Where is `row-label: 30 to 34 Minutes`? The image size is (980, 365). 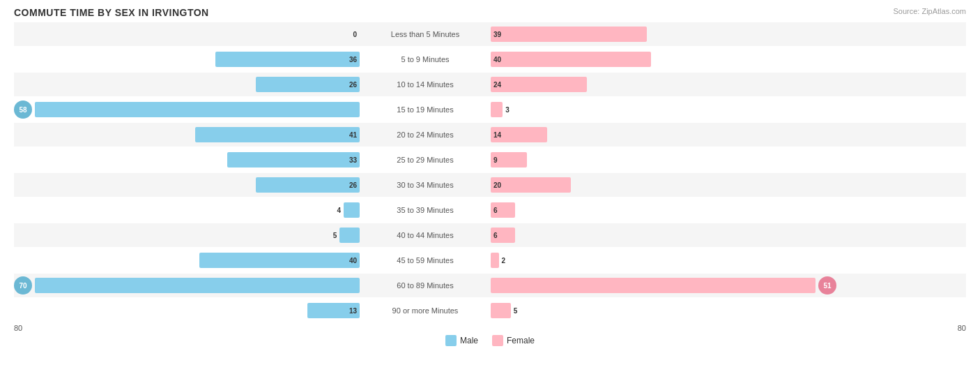
row-label: 30 to 34 Minutes is located at coordinates (425, 185).